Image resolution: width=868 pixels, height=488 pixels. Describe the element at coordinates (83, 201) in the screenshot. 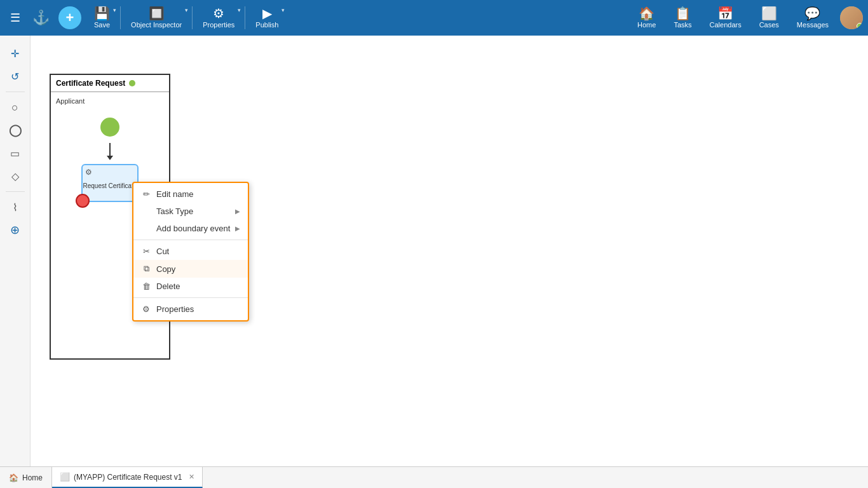

I see `boundary-event` at that location.